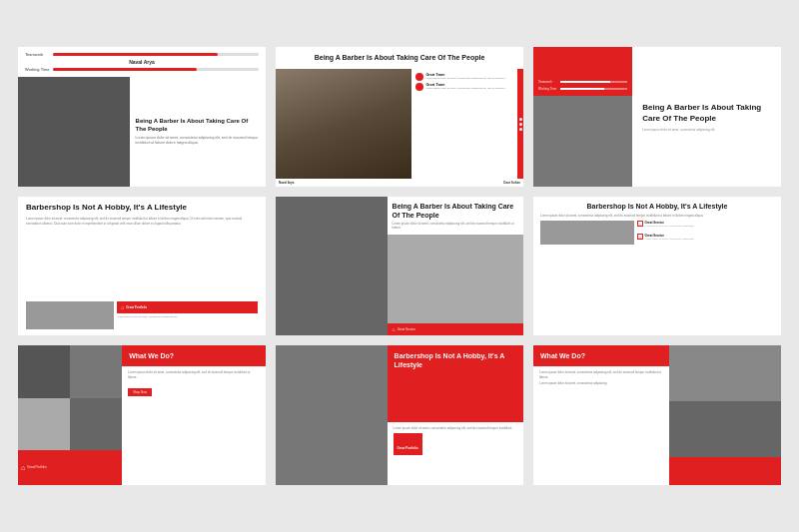 The width and height of the screenshot is (799, 532). I want to click on slide-9: What We Do? Lorem ipsum dolor sit amet, …, so click(657, 415).